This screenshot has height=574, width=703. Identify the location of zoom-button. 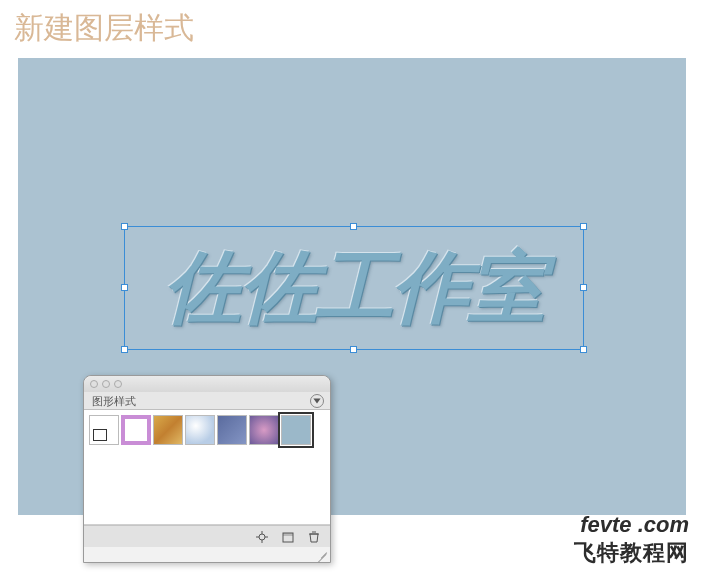
(118, 384).